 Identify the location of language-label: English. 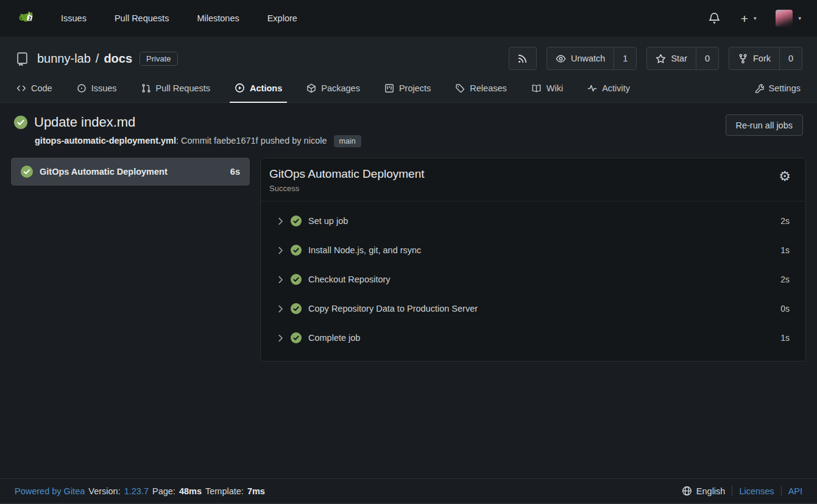
(711, 491).